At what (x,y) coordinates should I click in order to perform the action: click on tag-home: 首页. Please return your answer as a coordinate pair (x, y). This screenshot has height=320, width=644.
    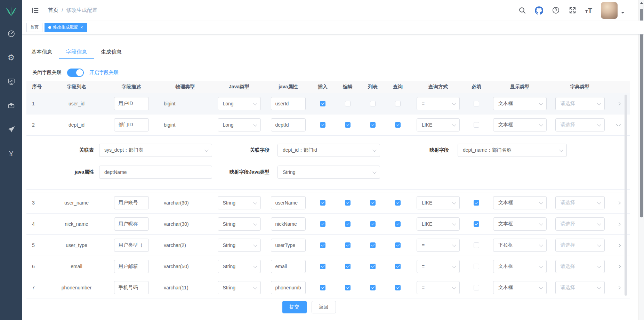
    Looking at the image, I should click on (34, 27).